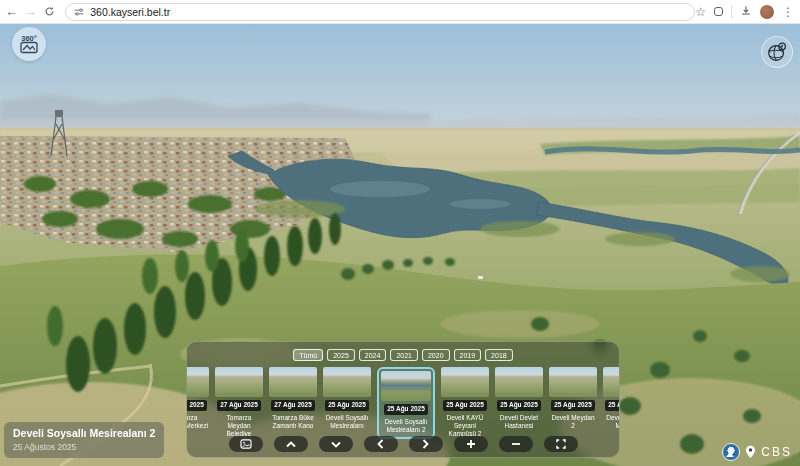  I want to click on carousel-item: 27 Ağu 2025 Tomarza Büke Zamantı Kano, so click(293, 398).